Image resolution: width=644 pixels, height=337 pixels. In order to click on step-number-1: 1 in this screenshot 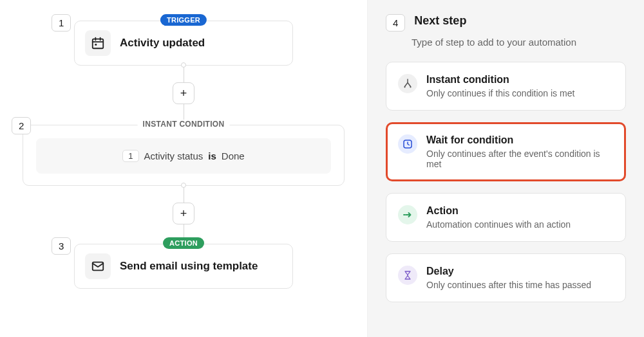, I will do `click(61, 23)`.